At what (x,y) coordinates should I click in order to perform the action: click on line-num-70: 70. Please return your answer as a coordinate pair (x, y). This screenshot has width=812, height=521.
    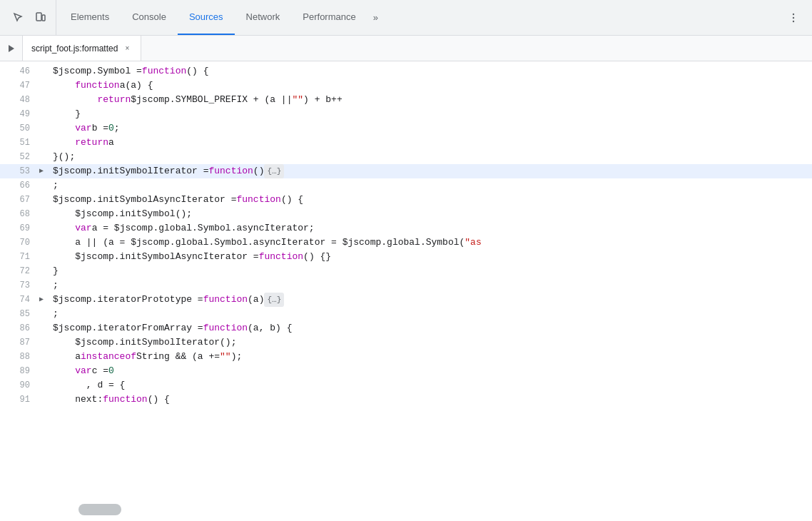
    Looking at the image, I should click on (18, 243).